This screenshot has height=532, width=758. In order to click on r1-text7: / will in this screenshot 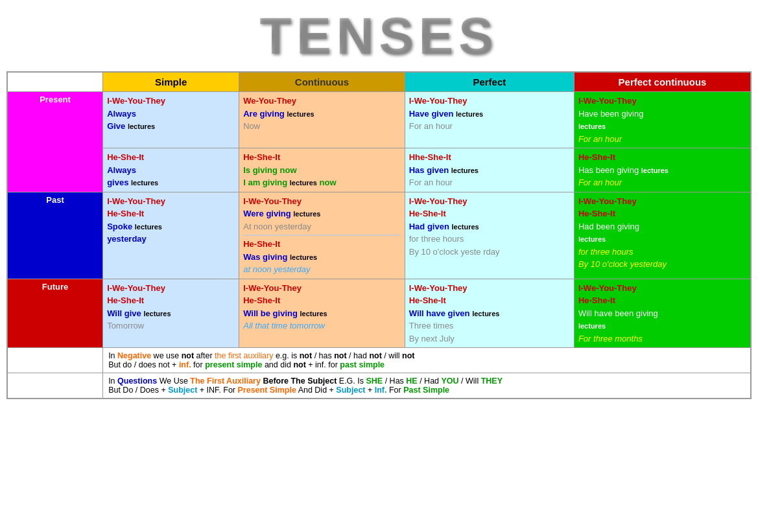, I will do `click(392, 356)`.